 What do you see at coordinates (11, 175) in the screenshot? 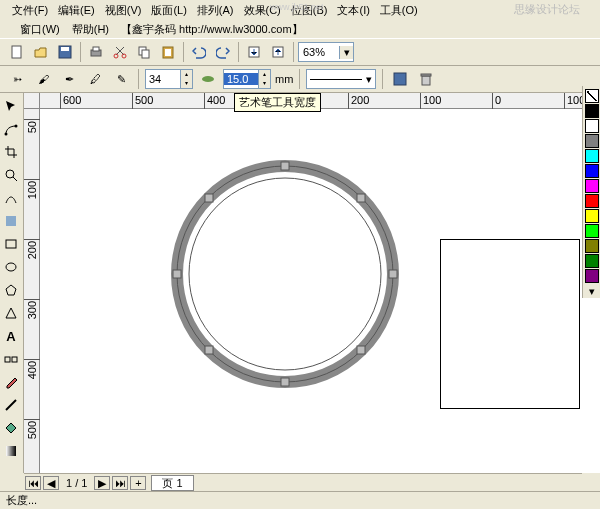
I see `zoom-tool` at bounding box center [11, 175].